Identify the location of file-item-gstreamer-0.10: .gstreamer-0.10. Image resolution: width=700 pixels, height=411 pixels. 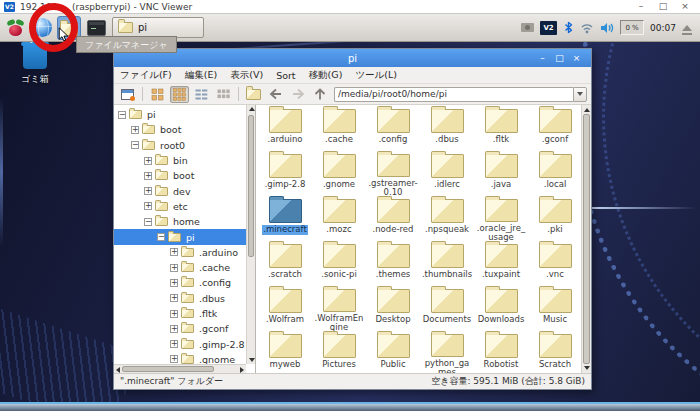
(393, 174).